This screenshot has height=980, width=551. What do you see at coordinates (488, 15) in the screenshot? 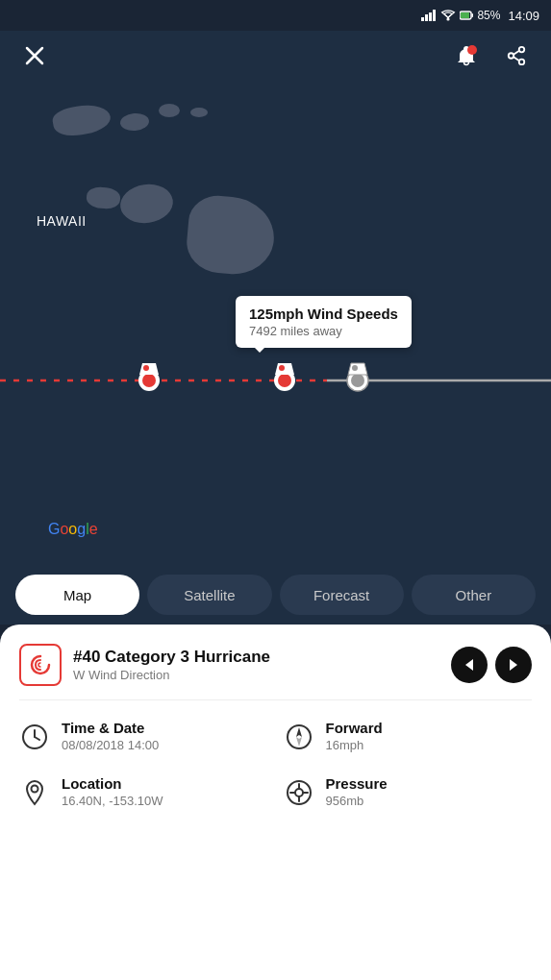
I see `battery-percentage: 85%` at bounding box center [488, 15].